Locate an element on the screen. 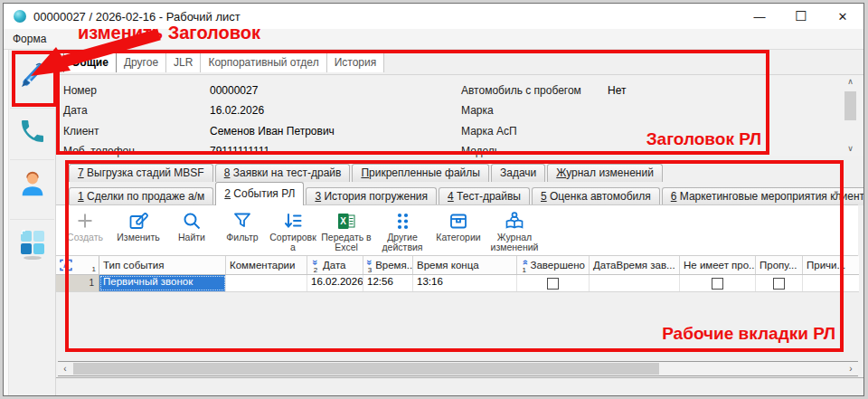 The image size is (868, 399). time-start-cell: 12:56 is located at coordinates (389, 283).